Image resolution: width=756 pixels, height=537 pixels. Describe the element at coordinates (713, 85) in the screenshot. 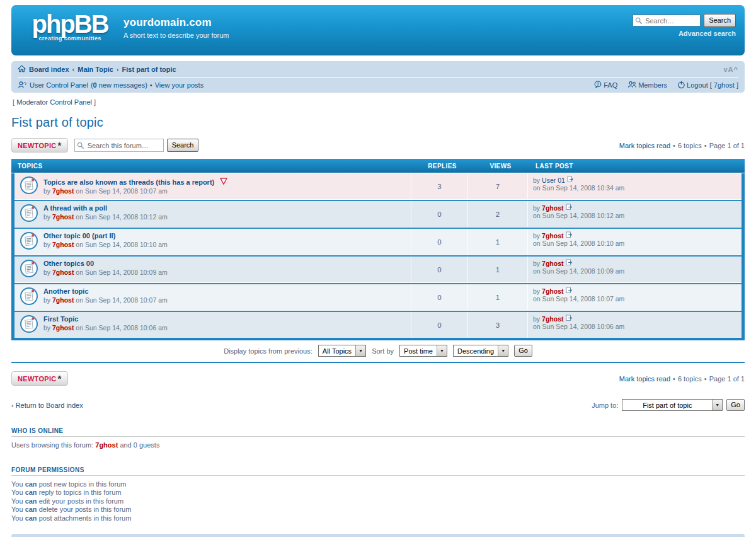

I see `logout-link: Logout [ 7ghost ]` at that location.